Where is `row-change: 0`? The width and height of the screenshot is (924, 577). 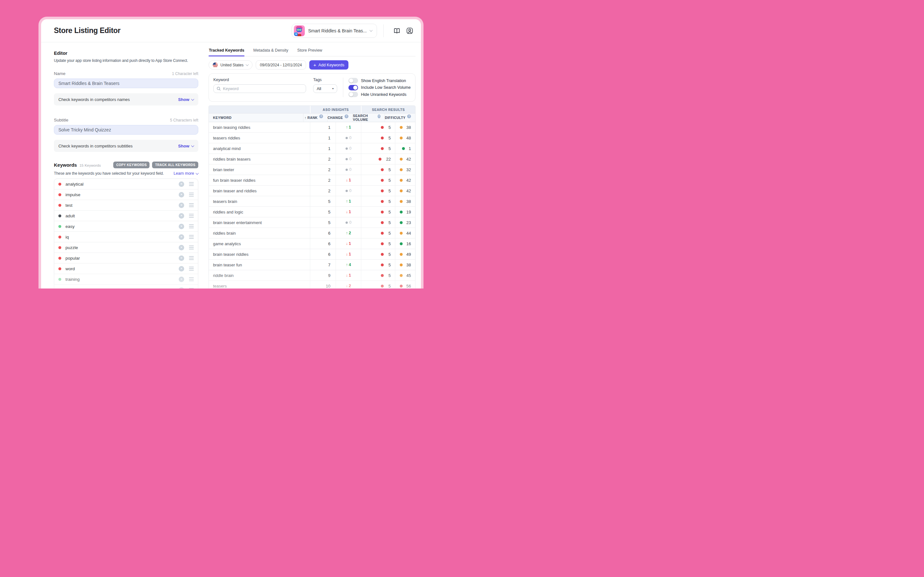
row-change: 0 is located at coordinates (348, 148).